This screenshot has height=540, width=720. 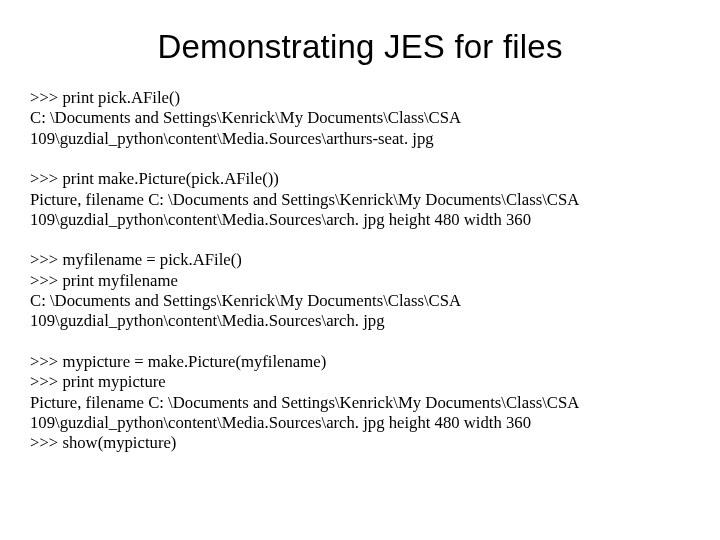 I want to click on code-line: >>> print make.Picture(pick.AFile()), so click(x=360, y=179).